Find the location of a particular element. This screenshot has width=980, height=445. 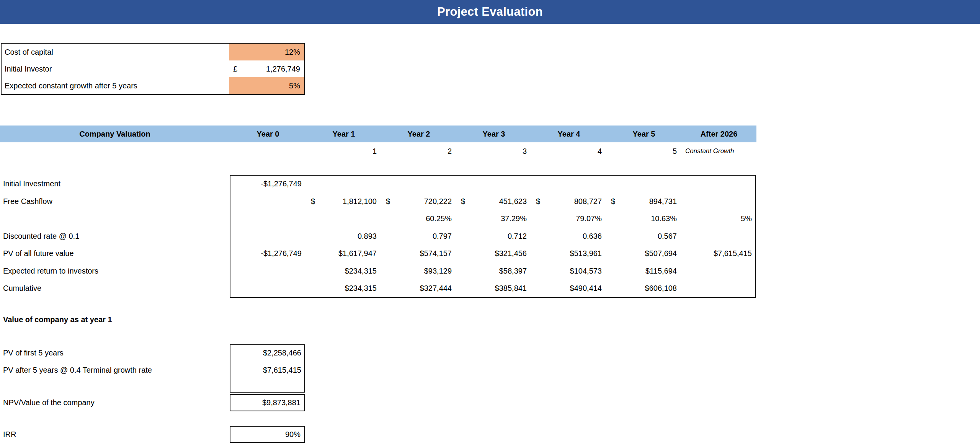

header-year-3: Year 3 is located at coordinates (494, 134).